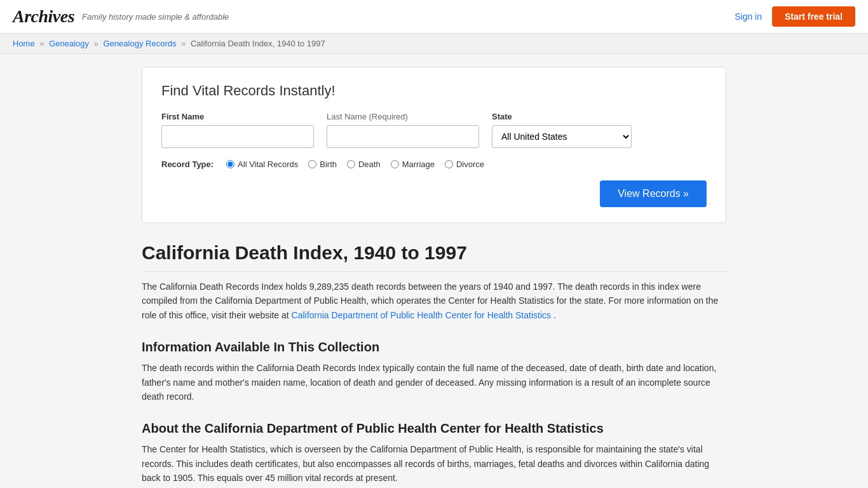 The height and width of the screenshot is (488, 868). Describe the element at coordinates (69, 43) in the screenshot. I see `breadcrumb-genealogy: Genealogy` at that location.